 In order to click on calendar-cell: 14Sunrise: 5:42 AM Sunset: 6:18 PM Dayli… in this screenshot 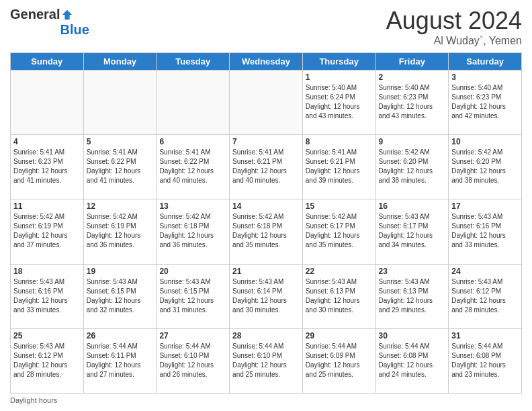, I will do `click(266, 232)`.